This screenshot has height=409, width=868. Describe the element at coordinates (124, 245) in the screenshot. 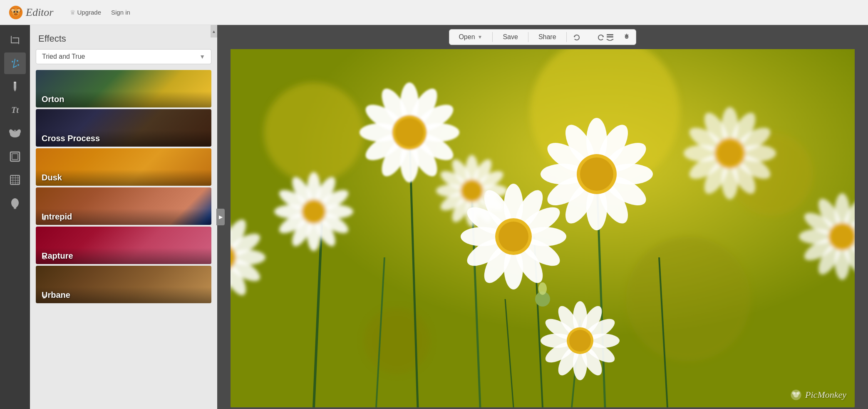

I see `effect-item-rapture: Rapture ♛` at that location.